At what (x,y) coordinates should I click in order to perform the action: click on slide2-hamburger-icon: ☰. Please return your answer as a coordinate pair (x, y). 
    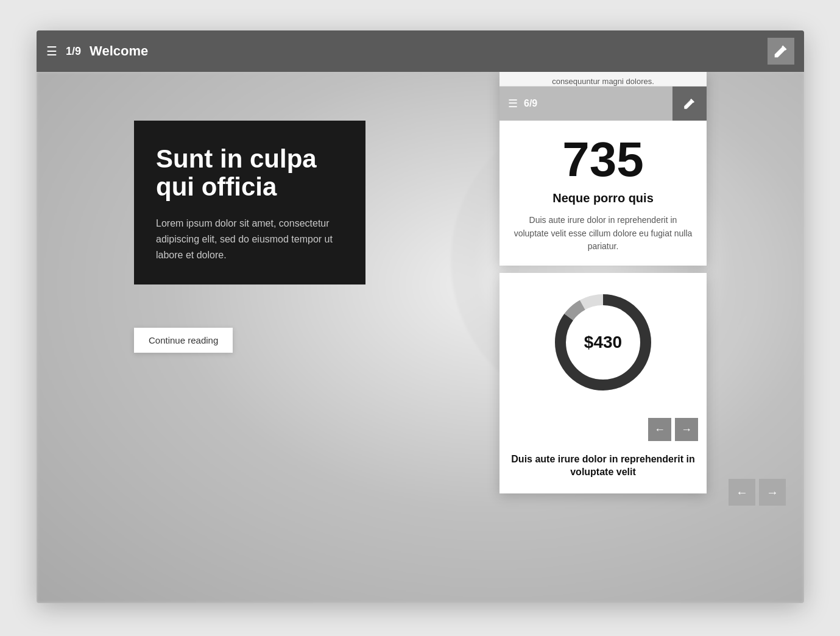
    Looking at the image, I should click on (513, 104).